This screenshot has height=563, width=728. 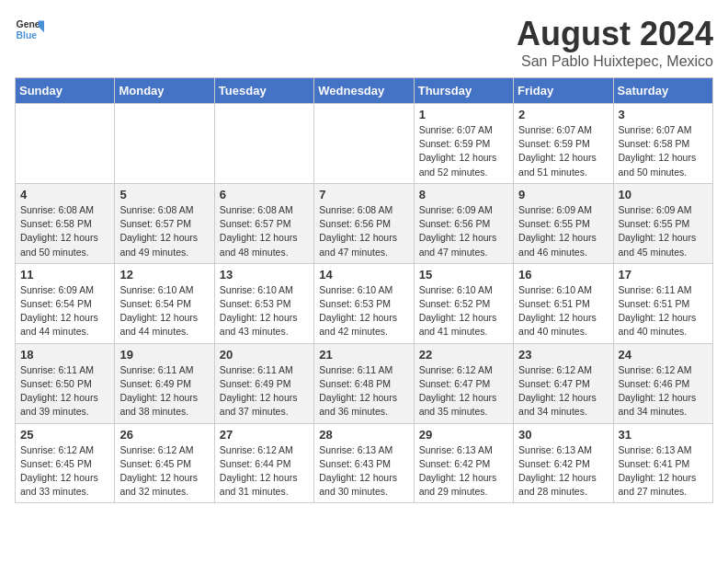 What do you see at coordinates (463, 232) in the screenshot?
I see `day-info: Sunrise: 6:09 AM Sunset: 6:56 PM Dayligh…` at bounding box center [463, 232].